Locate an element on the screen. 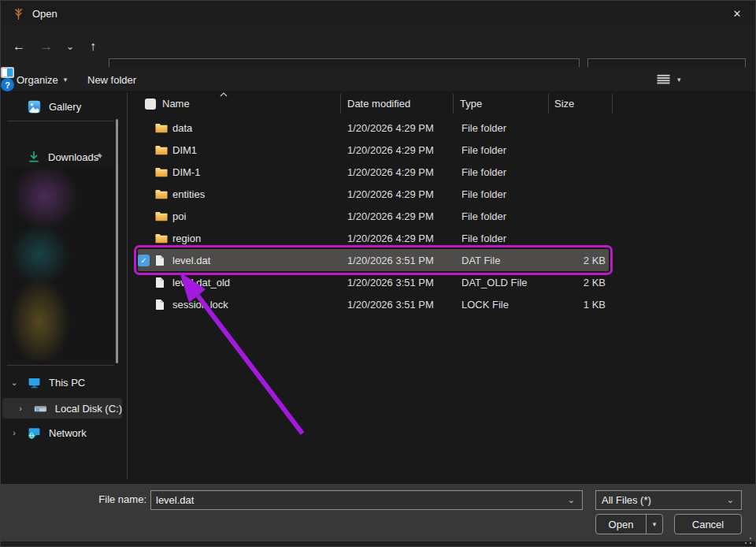 The image size is (756, 547). table-row: ✓ DIM1 1/20/2026 4:29 PM File folder is located at coordinates (373, 150).